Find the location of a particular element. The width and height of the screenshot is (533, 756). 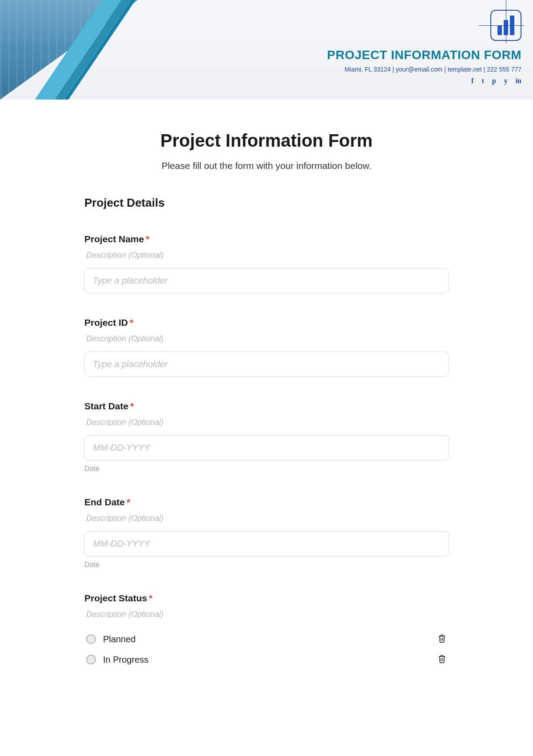

field-project-id: Project ID* Description (Optional) is located at coordinates (266, 347).